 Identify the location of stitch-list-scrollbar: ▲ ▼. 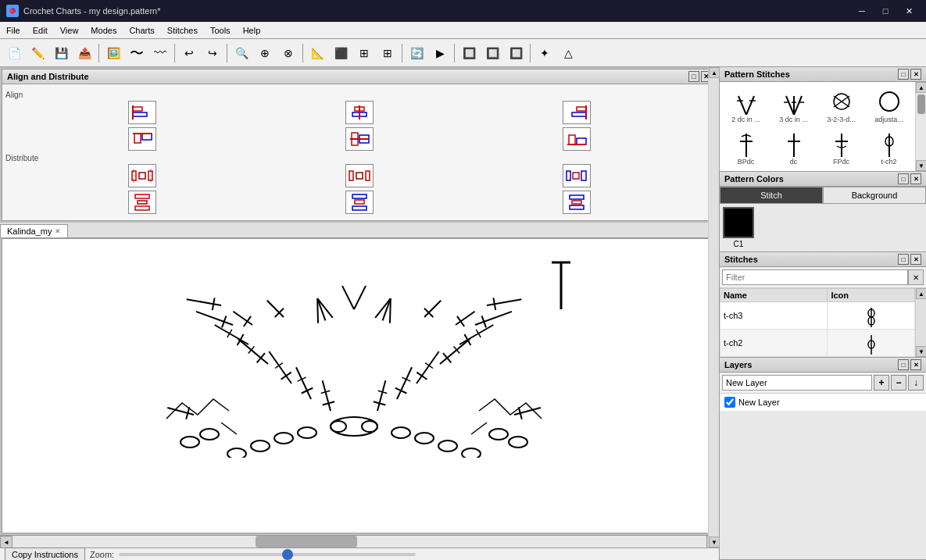
(921, 323).